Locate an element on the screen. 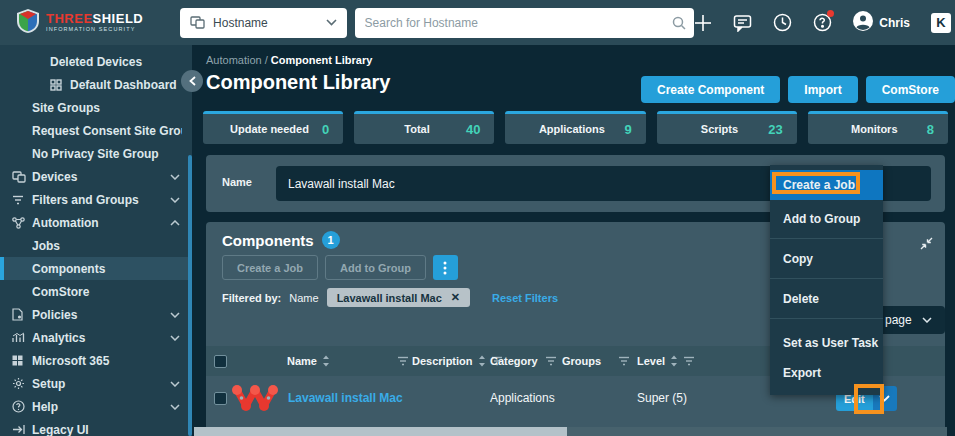 This screenshot has width=955, height=436. column-header-level: Level is located at coordinates (666, 361).